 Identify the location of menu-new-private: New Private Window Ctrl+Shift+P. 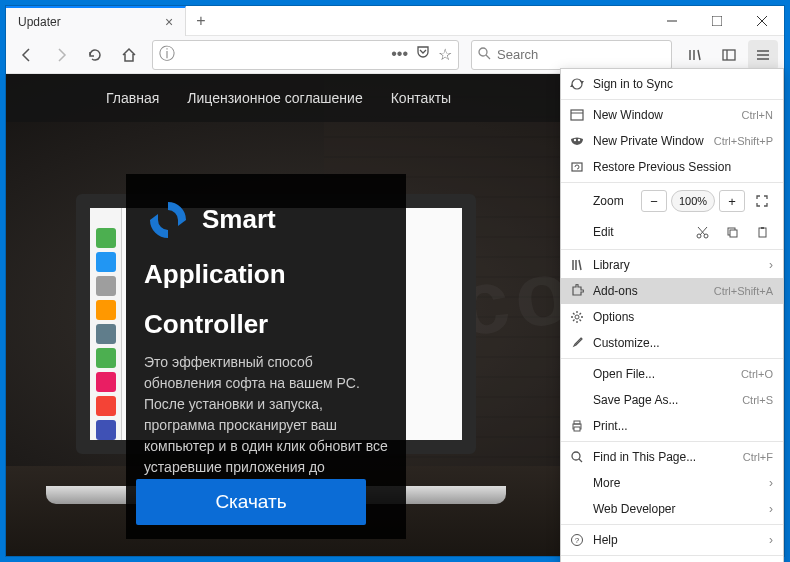
(672, 141).